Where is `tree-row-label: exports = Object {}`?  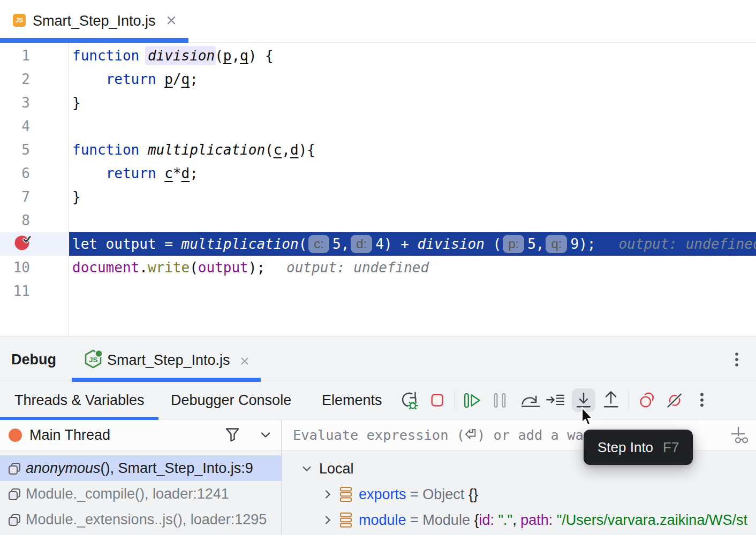
tree-row-label: exports = Object {} is located at coordinates (419, 494).